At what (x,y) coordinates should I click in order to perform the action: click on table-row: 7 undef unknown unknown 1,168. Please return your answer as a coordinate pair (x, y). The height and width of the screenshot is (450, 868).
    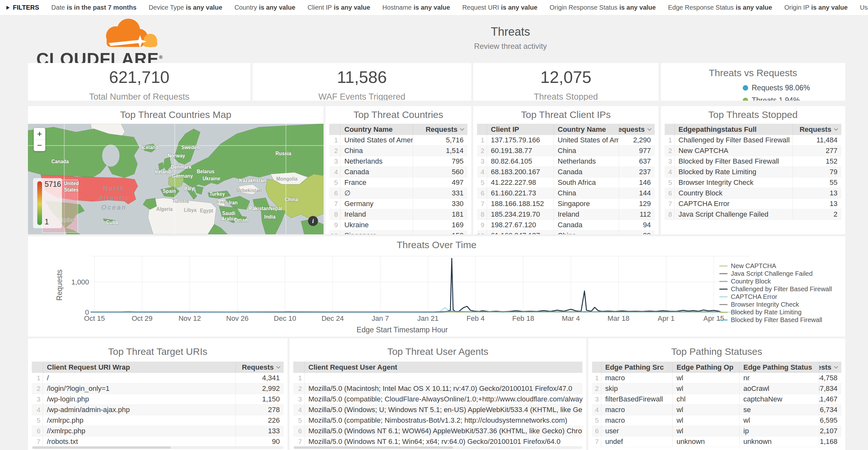
    Looking at the image, I should click on (717, 442).